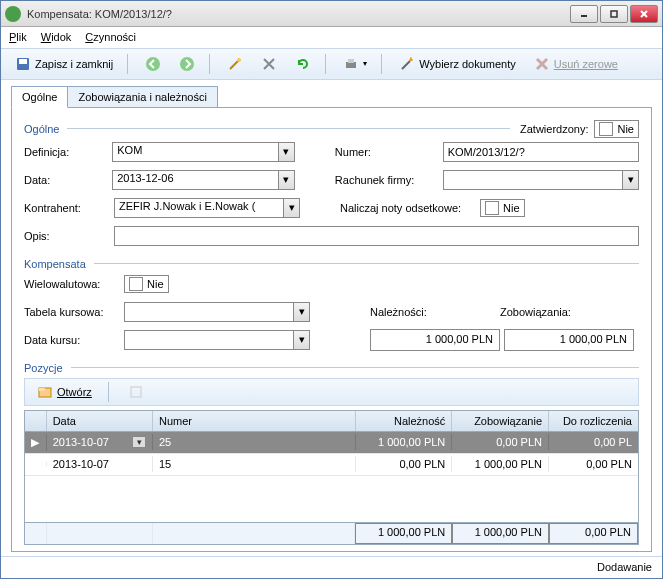 This screenshot has height=579, width=663. Describe the element at coordinates (410, 208) in the screenshot. I see `noty-label: Naliczaj noty odsetkowe:` at that location.